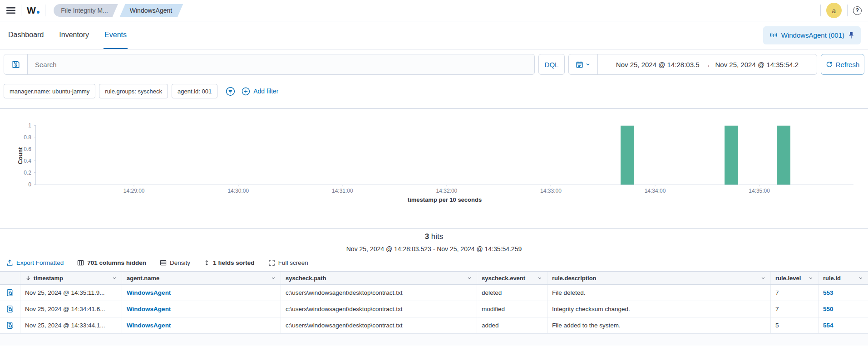 Image resolution: width=868 pixels, height=346 pixels. Describe the element at coordinates (152, 10) in the screenshot. I see `breadcrumb-agent: WindowsAgent` at that location.